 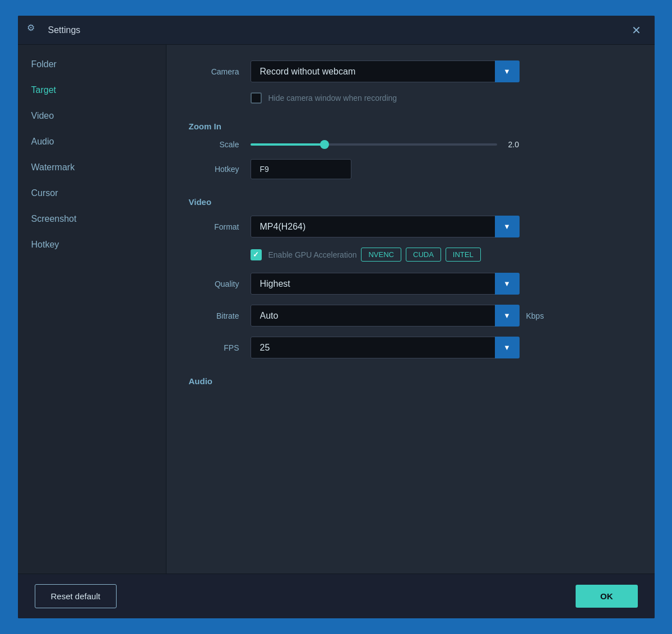 What do you see at coordinates (256, 98) in the screenshot?
I see `hide-camera-checkbox` at bounding box center [256, 98].